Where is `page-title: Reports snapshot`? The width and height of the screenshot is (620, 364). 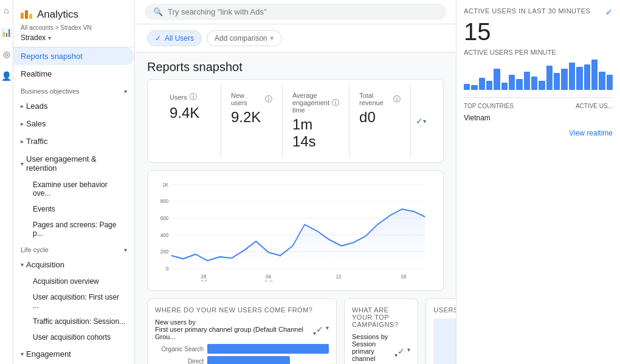 page-title: Reports snapshot is located at coordinates (295, 66).